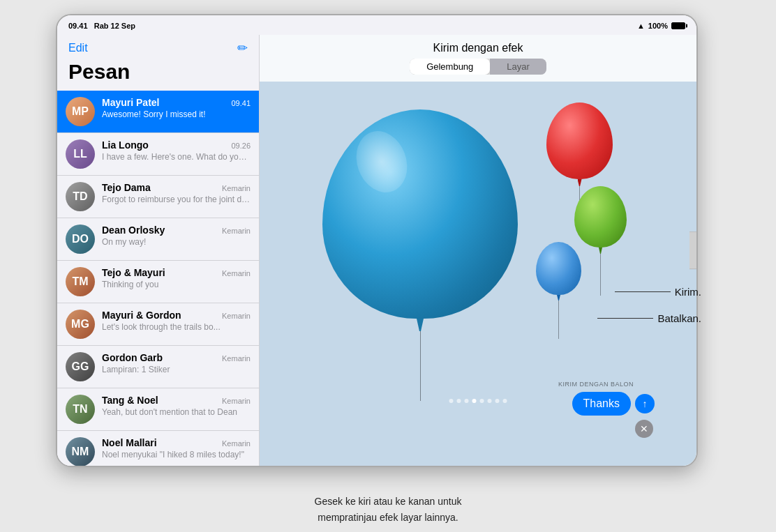 The image size is (776, 532). Describe the element at coordinates (158, 448) in the screenshot. I see `message-item-noel-mallari: NMNoel MallariKemarinNoel menyukai "I hi…` at that location.